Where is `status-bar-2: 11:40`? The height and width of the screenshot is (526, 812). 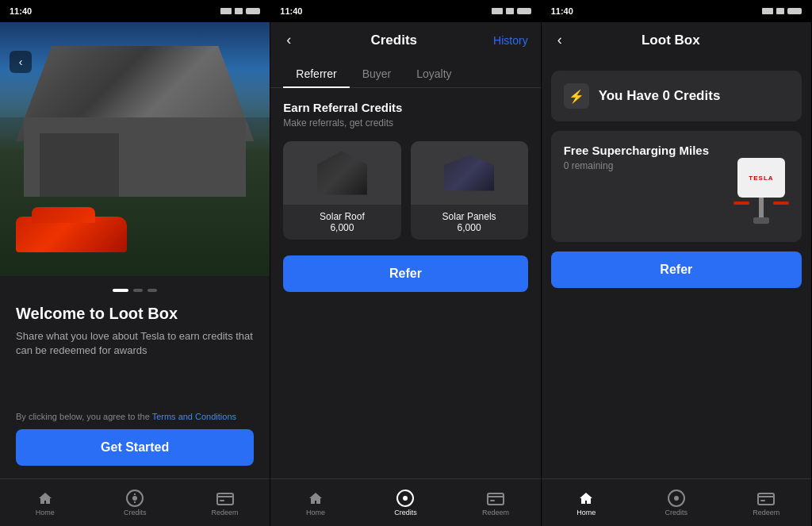 status-bar-2: 11:40 is located at coordinates (405, 11).